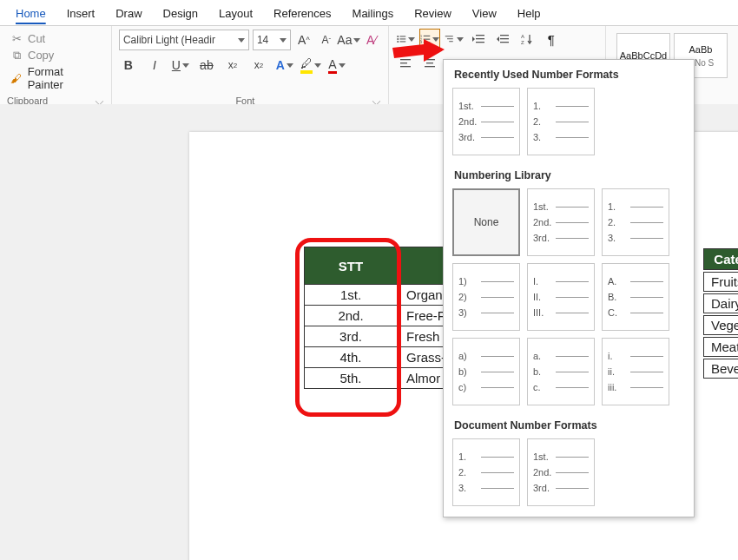 The height and width of the screenshot is (560, 738). I want to click on col-header-category: Cate, so click(721, 259).